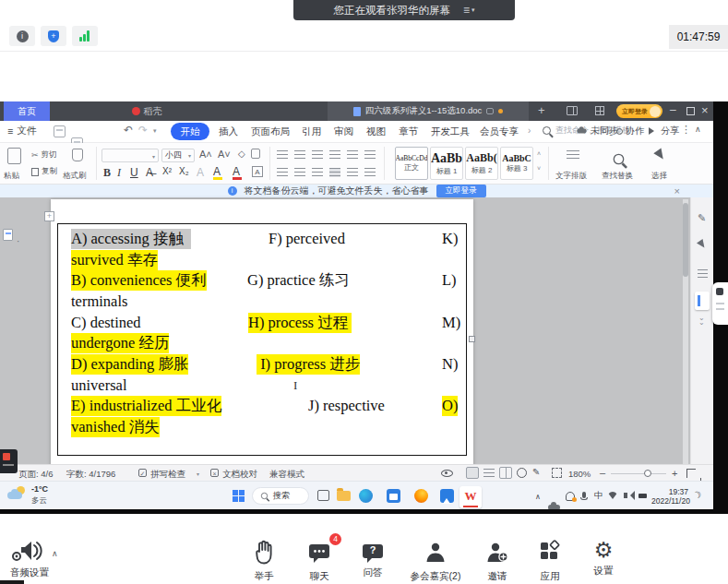 The image size is (728, 584). Describe the element at coordinates (705, 111) in the screenshot. I see `wps-close-button: ×` at that location.